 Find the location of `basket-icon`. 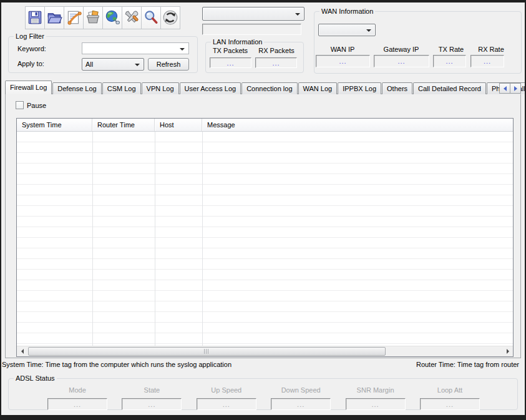

basket-icon is located at coordinates (93, 18).